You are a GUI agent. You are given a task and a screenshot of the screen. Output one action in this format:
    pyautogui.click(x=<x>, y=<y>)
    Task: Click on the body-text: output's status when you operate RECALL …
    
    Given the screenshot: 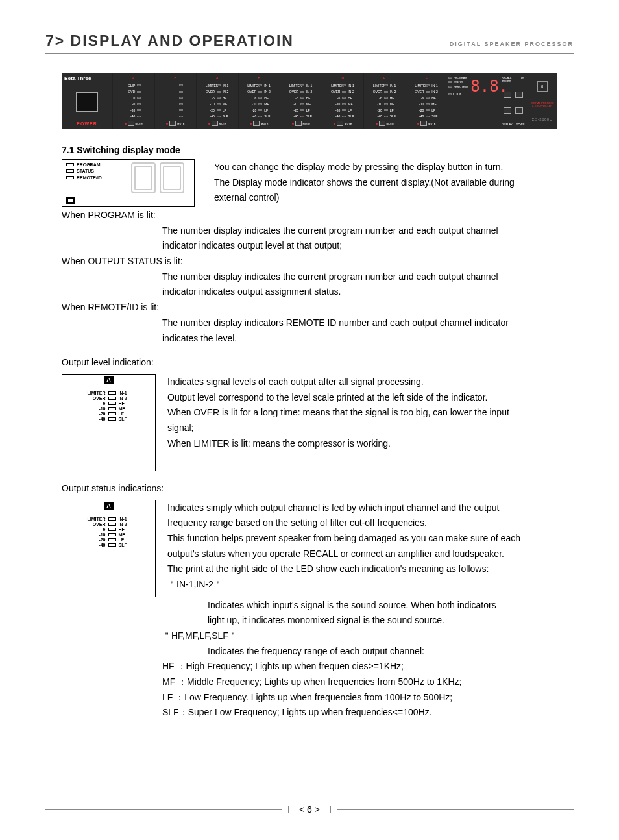 What is the action you would take?
    pyautogui.click(x=370, y=554)
    